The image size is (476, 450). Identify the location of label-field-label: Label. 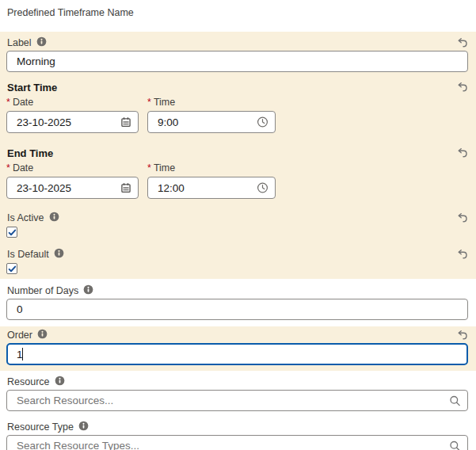
(19, 43).